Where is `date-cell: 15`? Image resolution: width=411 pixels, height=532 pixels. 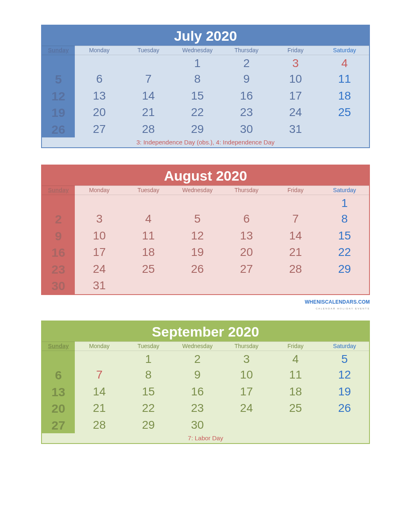
date-cell: 15 is located at coordinates (197, 96).